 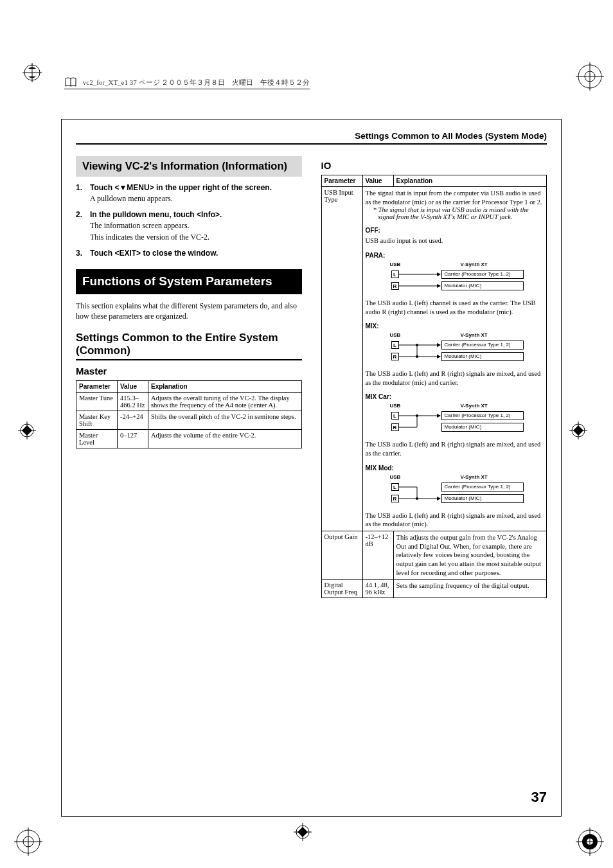 What do you see at coordinates (434, 589) in the screenshot?
I see `io-row-digital-out: Digital Output Freq 44.1, 48, 96 kHz Set…` at bounding box center [434, 589].